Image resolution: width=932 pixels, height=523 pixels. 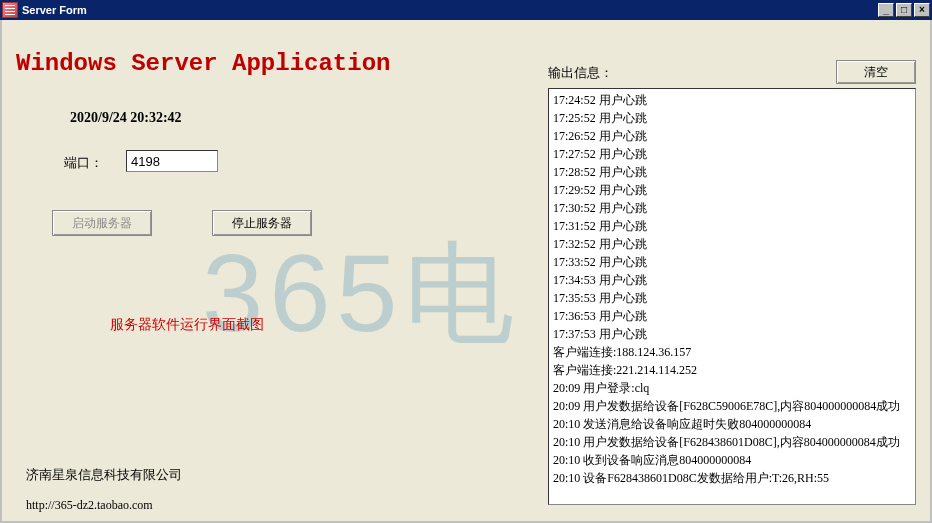 I want to click on watermark: 365电, so click(x=361, y=294).